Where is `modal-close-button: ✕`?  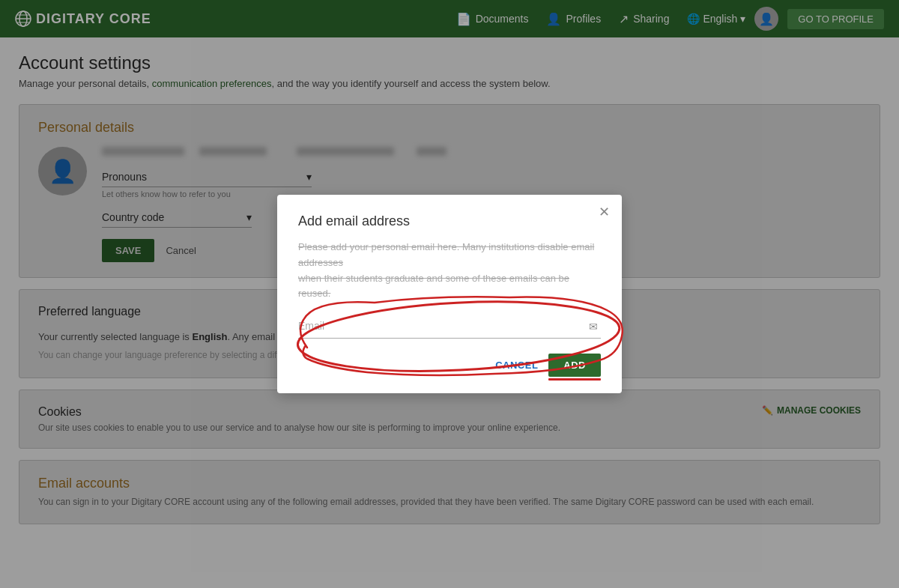 modal-close-button: ✕ is located at coordinates (604, 212).